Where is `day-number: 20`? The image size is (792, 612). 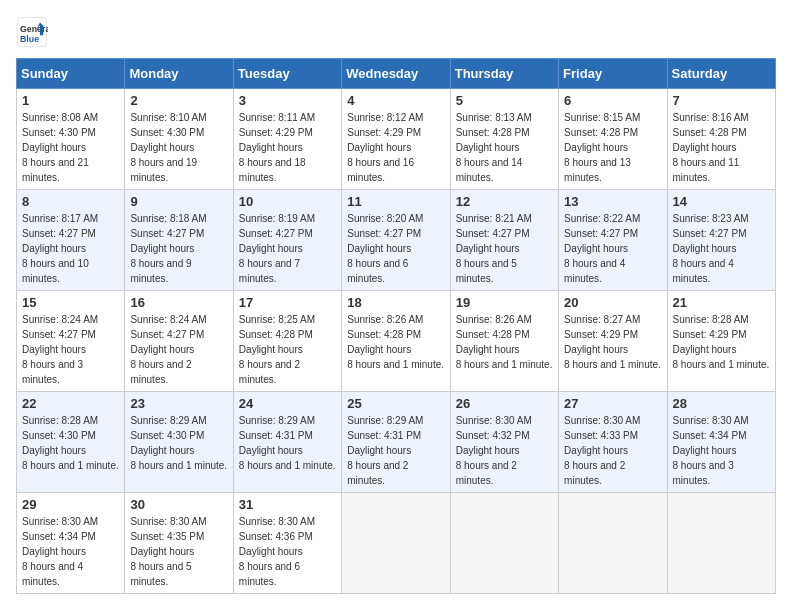 day-number: 20 is located at coordinates (612, 302).